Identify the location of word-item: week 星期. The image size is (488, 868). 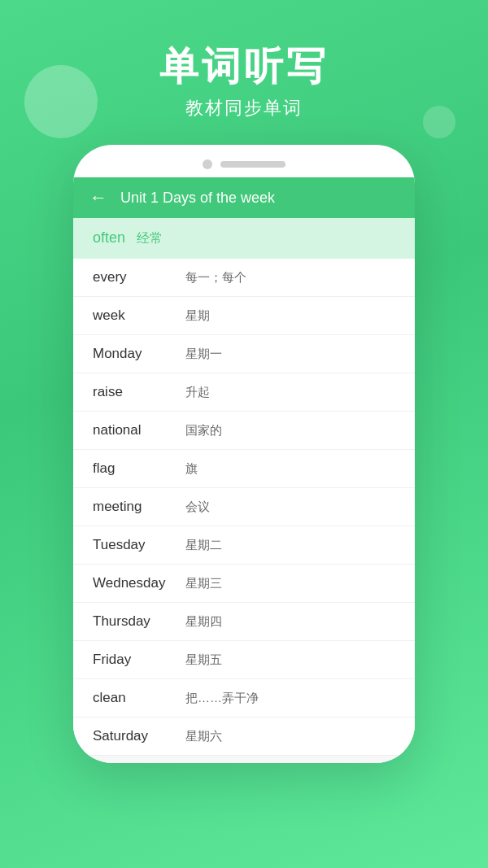
(244, 316).